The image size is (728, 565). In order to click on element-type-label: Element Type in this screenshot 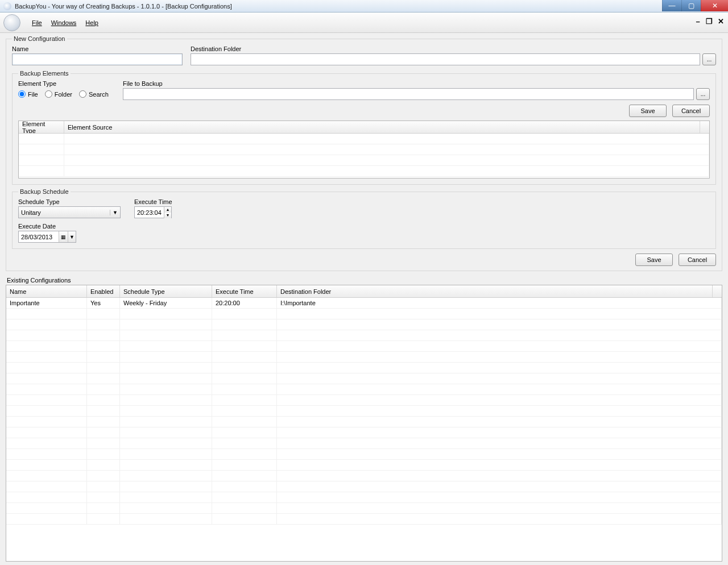, I will do `click(67, 84)`.